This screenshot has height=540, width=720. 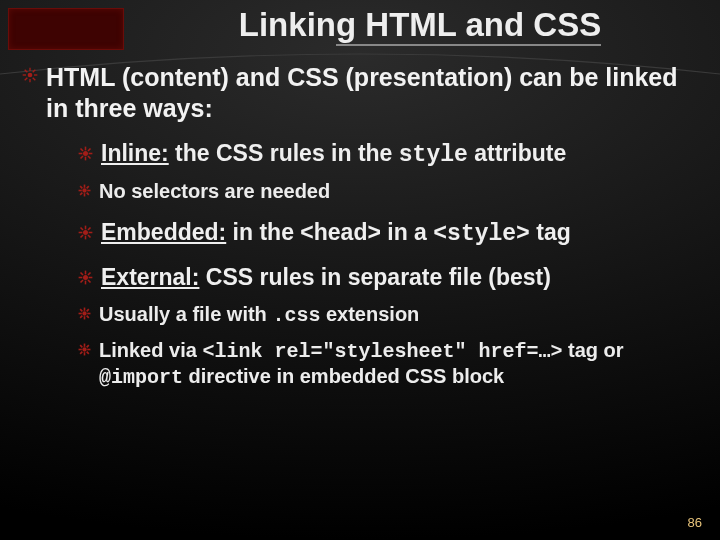 I want to click on title-prefix: Linkin, so click(x=288, y=24).